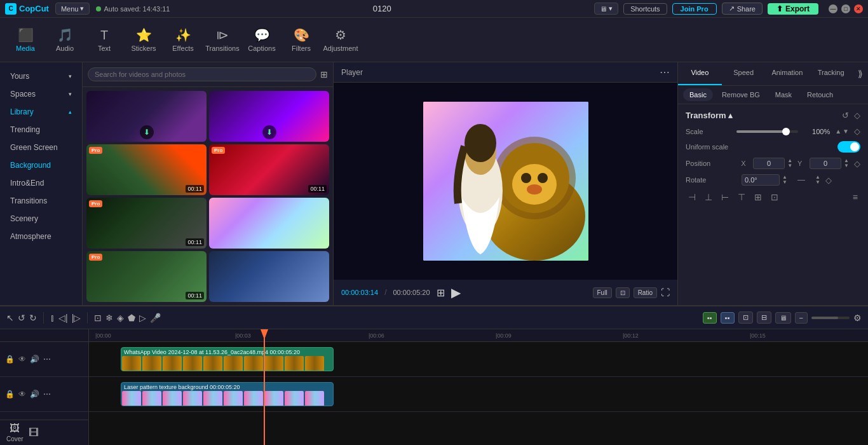  Describe the element at coordinates (849, 147) in the screenshot. I see `uniform-scale-toggle` at that location.